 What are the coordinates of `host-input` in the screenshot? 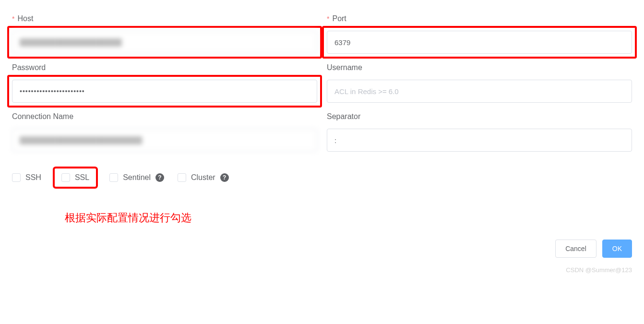 It's located at (165, 42).